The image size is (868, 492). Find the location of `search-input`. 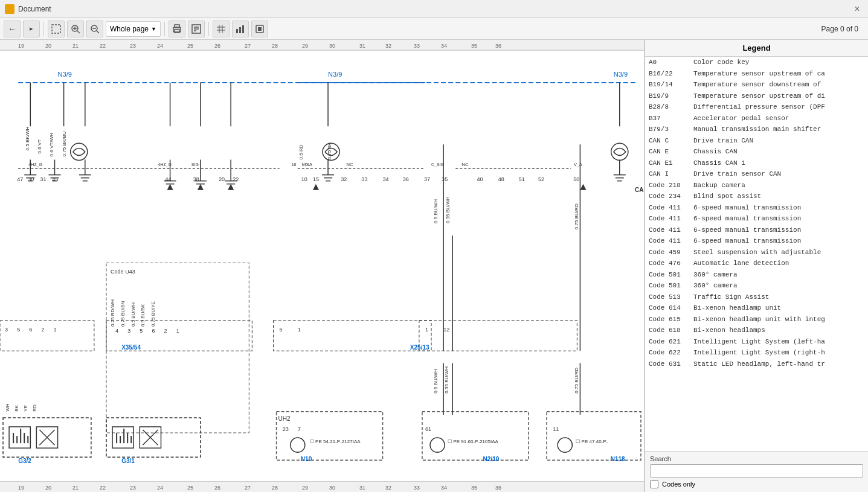

search-input is located at coordinates (756, 471).